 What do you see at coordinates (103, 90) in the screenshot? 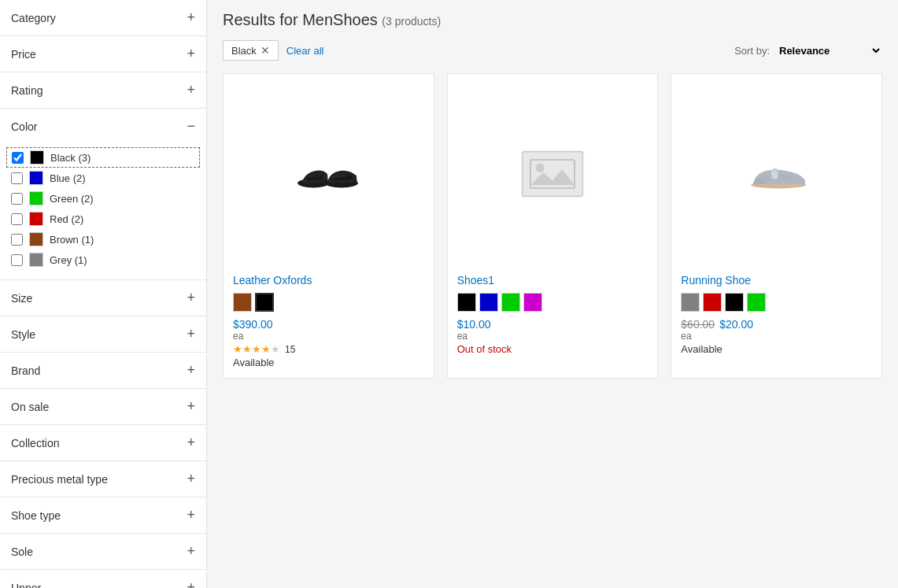
I see `filter-header-rating: Rating+` at bounding box center [103, 90].